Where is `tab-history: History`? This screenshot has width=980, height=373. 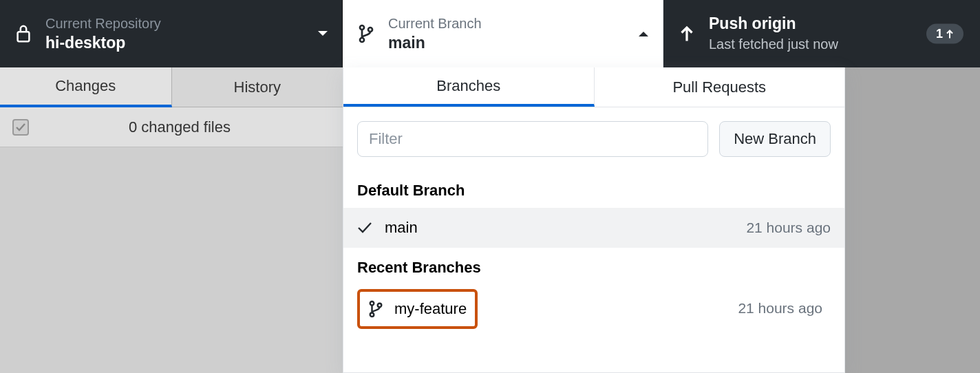 tab-history: History is located at coordinates (257, 87).